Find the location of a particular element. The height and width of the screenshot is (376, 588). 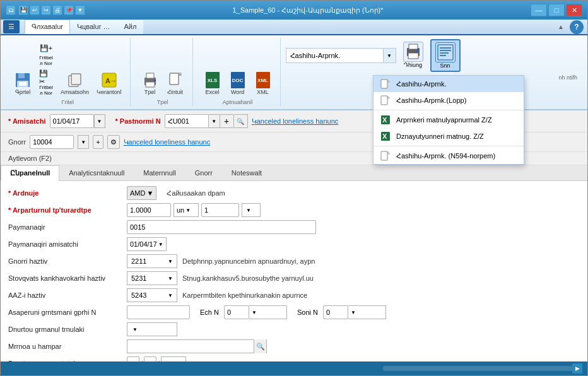

preview-icon is located at coordinates (175, 80).